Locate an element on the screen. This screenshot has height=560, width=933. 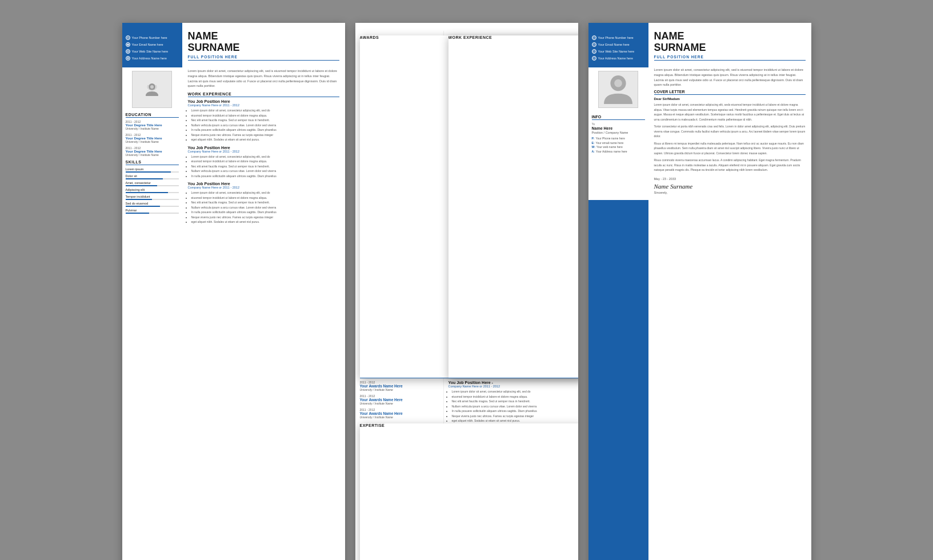
cover-phone-icon is located at coordinates (594, 38).